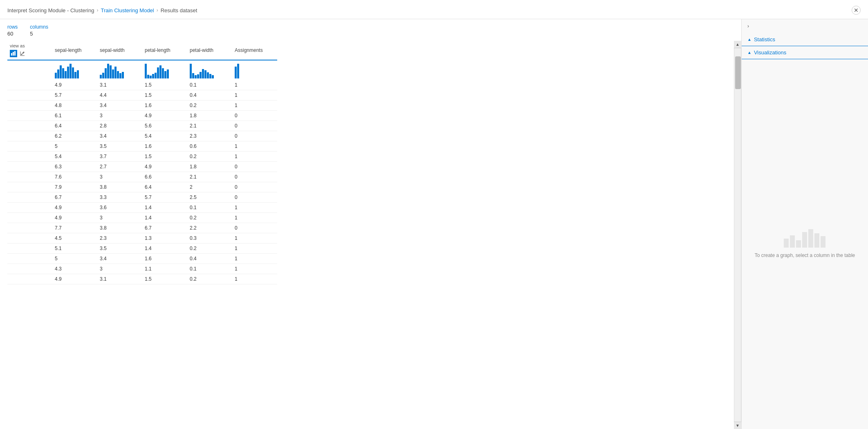  What do you see at coordinates (13, 54) in the screenshot?
I see `bar-view-icon` at bounding box center [13, 54].